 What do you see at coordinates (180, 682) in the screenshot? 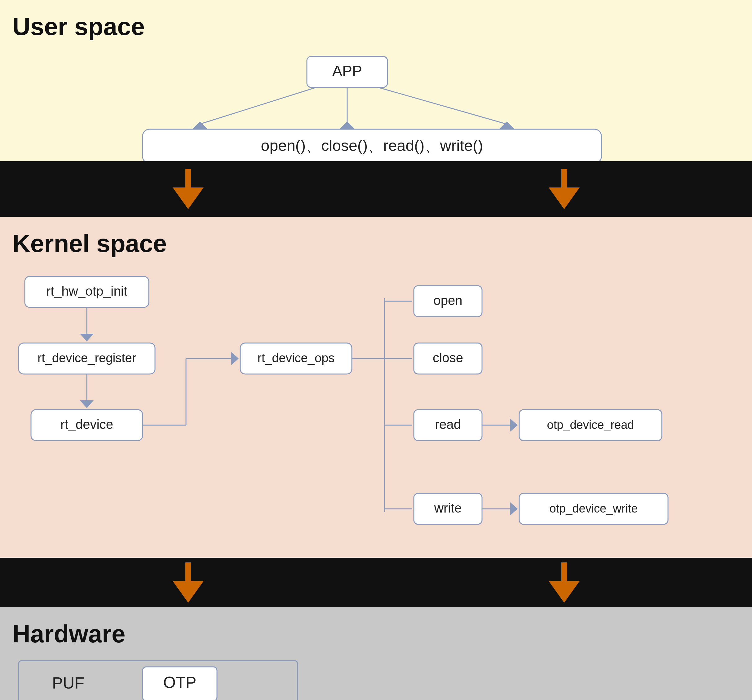
I see `svg-text: OTP` at bounding box center [180, 682].